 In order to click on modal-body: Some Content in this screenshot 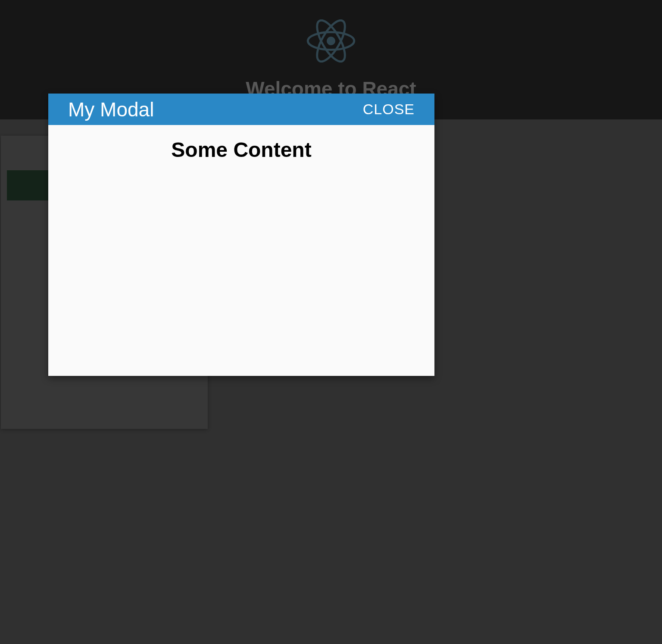, I will do `click(241, 150)`.